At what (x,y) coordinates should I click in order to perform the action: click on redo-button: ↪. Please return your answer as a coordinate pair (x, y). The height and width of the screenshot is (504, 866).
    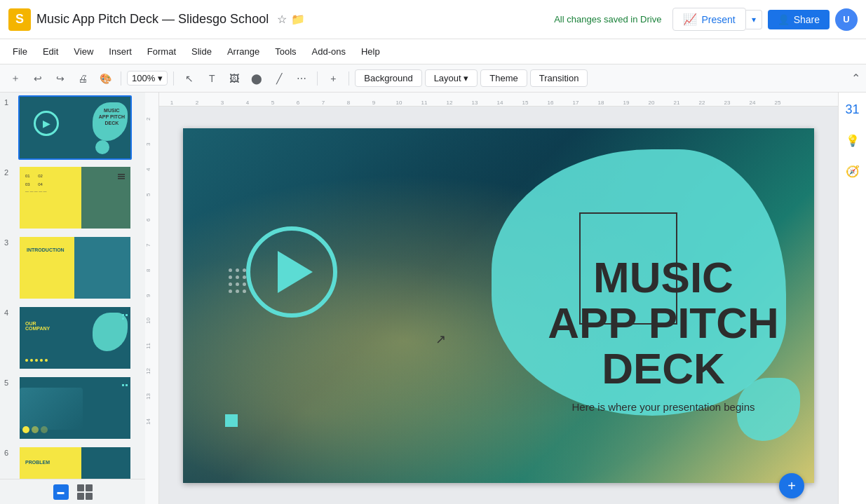
    Looking at the image, I should click on (60, 79).